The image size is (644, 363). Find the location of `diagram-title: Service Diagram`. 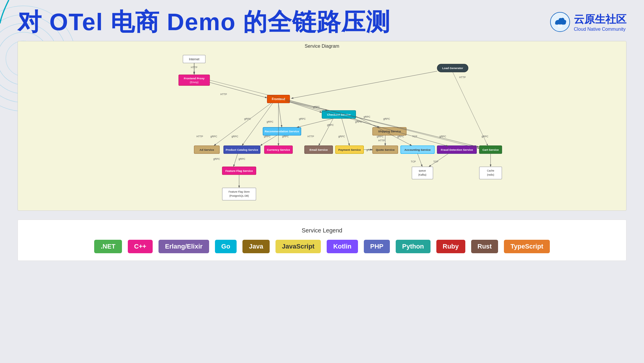

diagram-title: Service Diagram is located at coordinates (322, 46).